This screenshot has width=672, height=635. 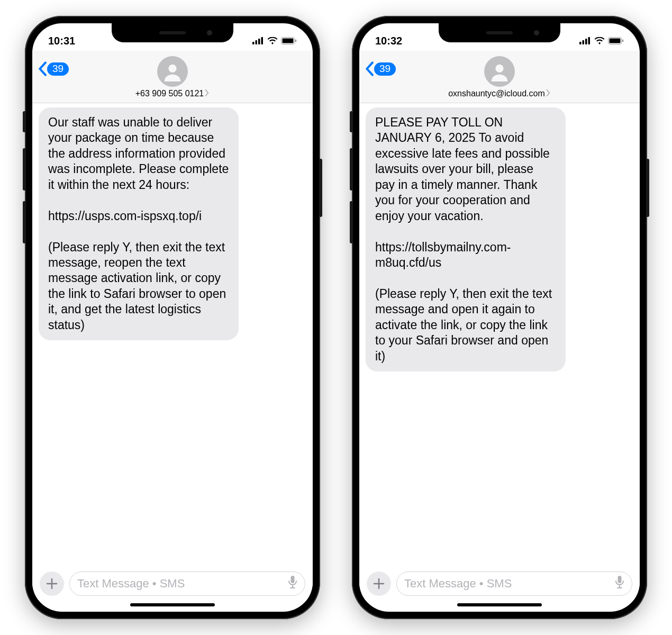 I want to click on sender-label: oxnshauntyc@icloud.com, so click(x=496, y=94).